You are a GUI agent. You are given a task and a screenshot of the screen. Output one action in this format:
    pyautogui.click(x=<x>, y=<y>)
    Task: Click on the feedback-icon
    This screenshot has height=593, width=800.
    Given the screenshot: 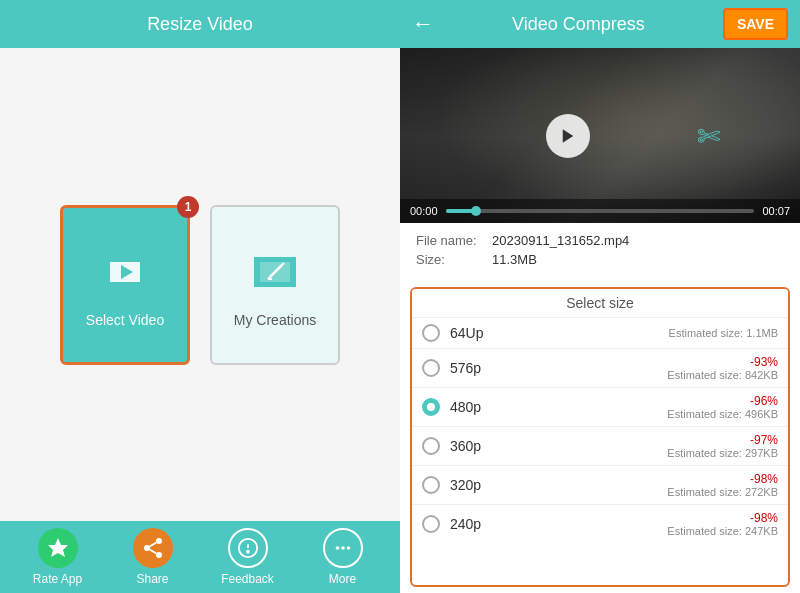 What is the action you would take?
    pyautogui.click(x=248, y=548)
    